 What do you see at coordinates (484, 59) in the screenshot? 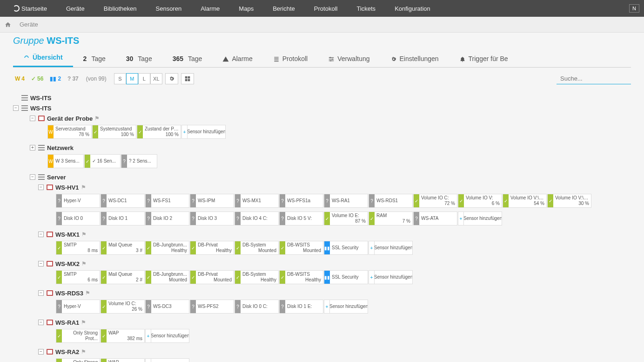
I see `tab-trigger für be: Trigger für Be` at bounding box center [484, 59].